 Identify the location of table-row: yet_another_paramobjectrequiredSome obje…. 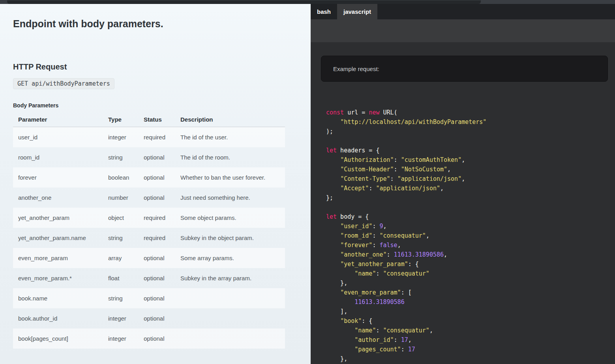
(149, 218).